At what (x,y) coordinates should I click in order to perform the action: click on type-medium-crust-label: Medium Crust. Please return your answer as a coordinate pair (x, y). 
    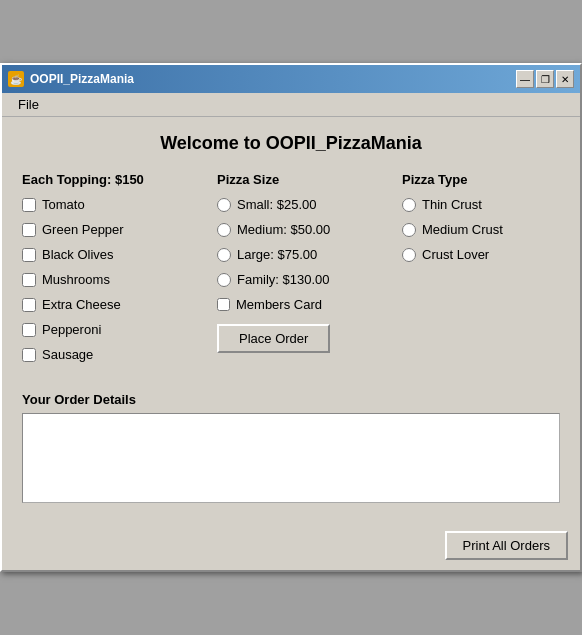
    Looking at the image, I should click on (462, 230).